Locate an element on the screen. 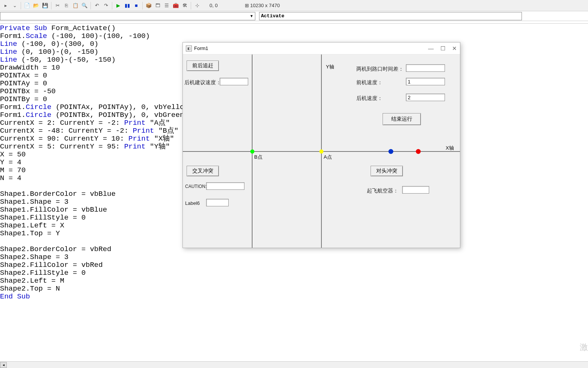 The image size is (588, 368). front-speed-input: 1 is located at coordinates (425, 82).